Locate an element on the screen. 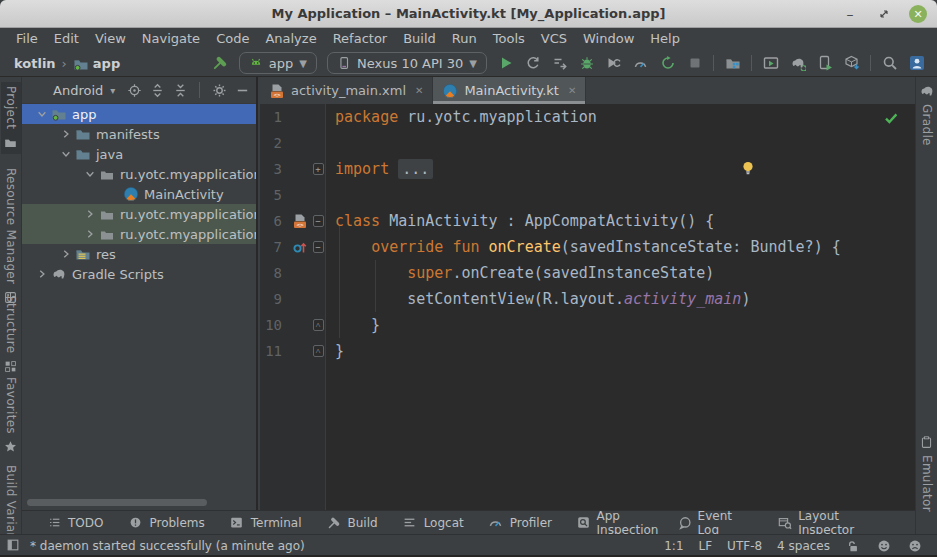 The height and width of the screenshot is (557, 937). breadcrumb-module: app is located at coordinates (106, 64).